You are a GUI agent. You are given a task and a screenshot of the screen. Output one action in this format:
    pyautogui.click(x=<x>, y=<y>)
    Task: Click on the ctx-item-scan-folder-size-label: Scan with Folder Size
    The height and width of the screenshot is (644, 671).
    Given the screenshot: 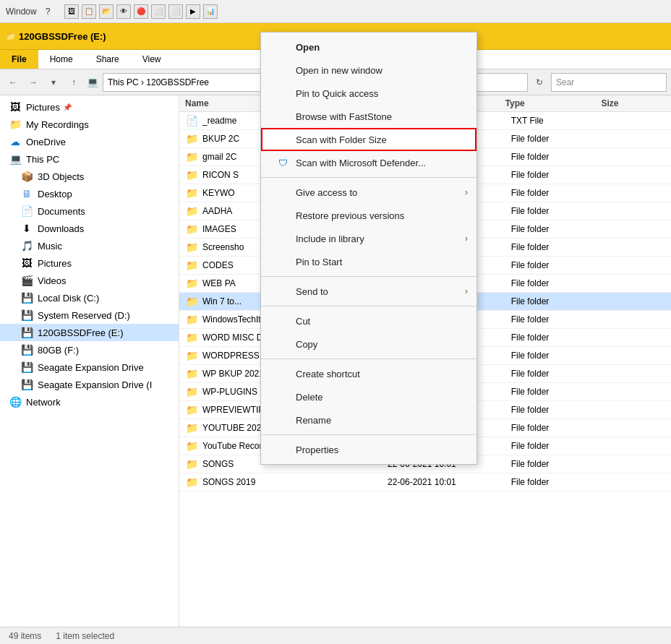 What is the action you would take?
    pyautogui.click(x=341, y=140)
    